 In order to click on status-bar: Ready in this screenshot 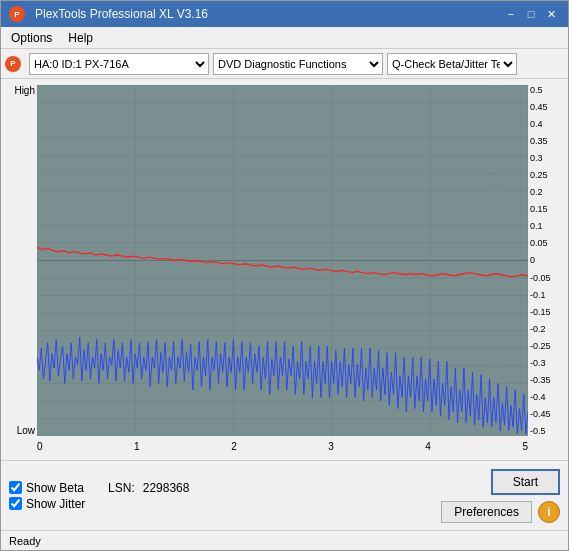, I will do `click(284, 540)`.